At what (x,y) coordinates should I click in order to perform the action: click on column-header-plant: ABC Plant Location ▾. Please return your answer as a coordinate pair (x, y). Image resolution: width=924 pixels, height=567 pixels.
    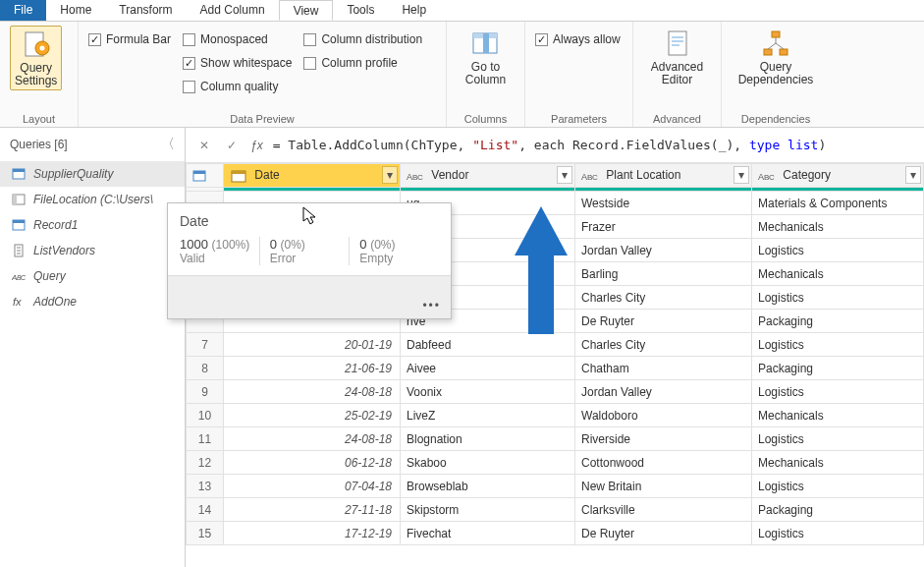
    Looking at the image, I should click on (664, 176).